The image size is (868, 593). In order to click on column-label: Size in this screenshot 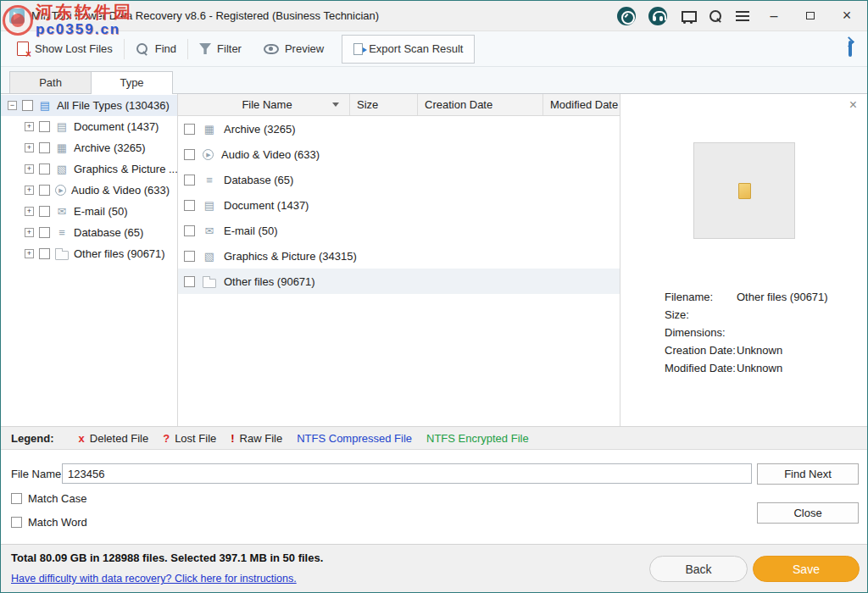, I will do `click(368, 105)`.